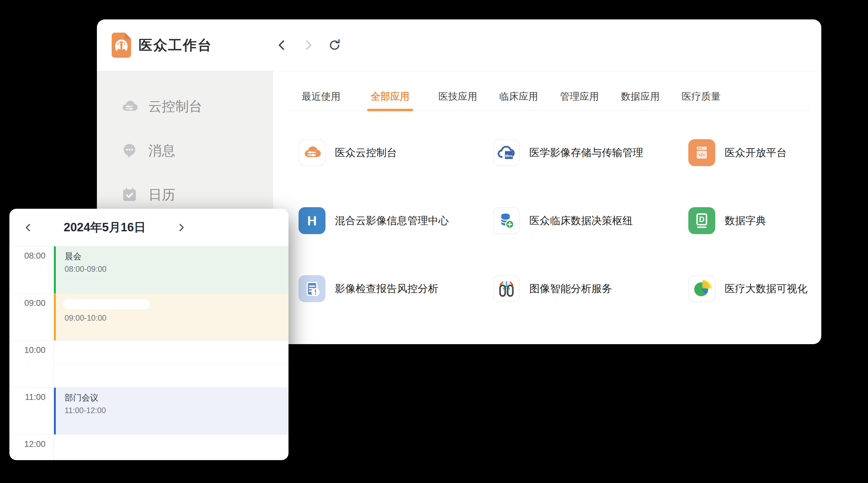 The width and height of the screenshot is (868, 483). I want to click on calendar-next-day-button, so click(181, 228).